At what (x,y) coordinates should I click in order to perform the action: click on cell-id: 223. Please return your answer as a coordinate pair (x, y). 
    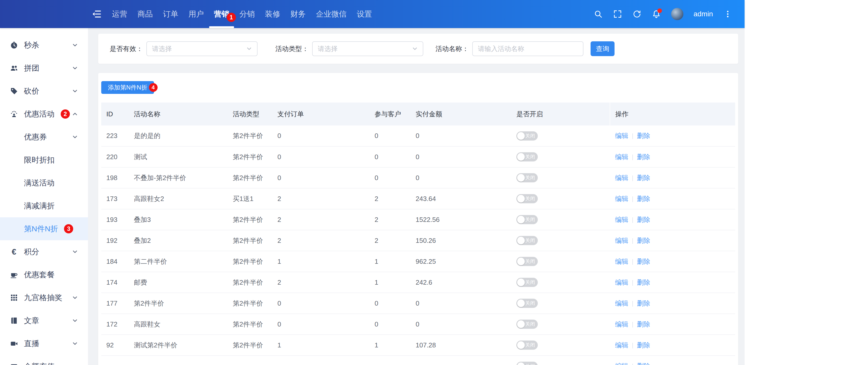
    Looking at the image, I should click on (115, 136).